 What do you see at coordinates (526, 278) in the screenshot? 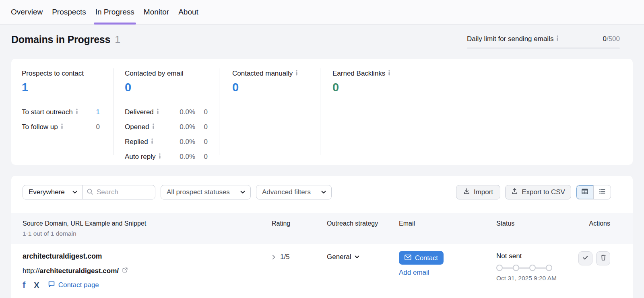
I see `status-date: Oct 31, 2025 9:20 AM` at bounding box center [526, 278].